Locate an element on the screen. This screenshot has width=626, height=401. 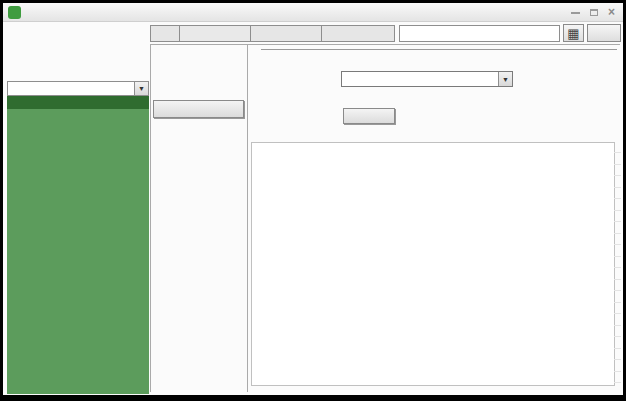
mode-indicator is located at coordinates (286, 34).